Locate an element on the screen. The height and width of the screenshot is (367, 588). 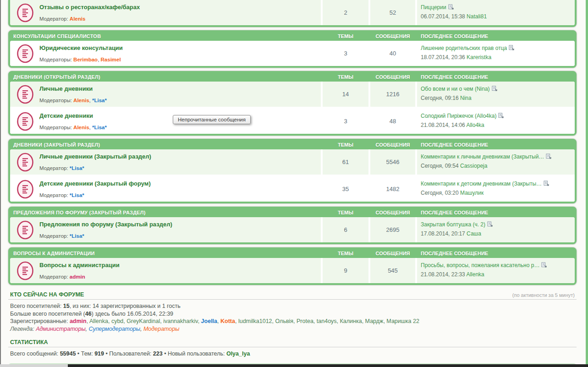
forum-link: Вопросы к администрации is located at coordinates (80, 265).